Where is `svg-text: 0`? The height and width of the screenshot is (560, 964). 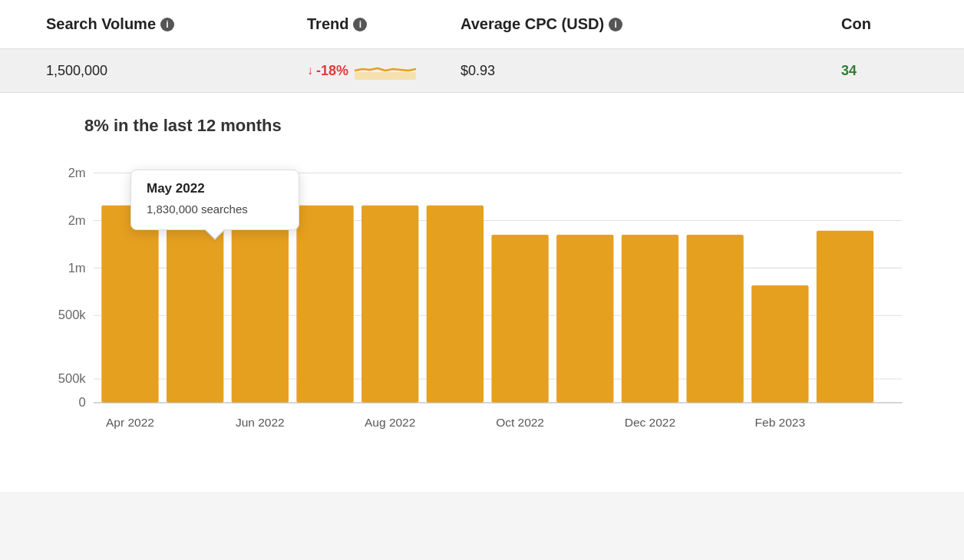
svg-text: 0 is located at coordinates (81, 402).